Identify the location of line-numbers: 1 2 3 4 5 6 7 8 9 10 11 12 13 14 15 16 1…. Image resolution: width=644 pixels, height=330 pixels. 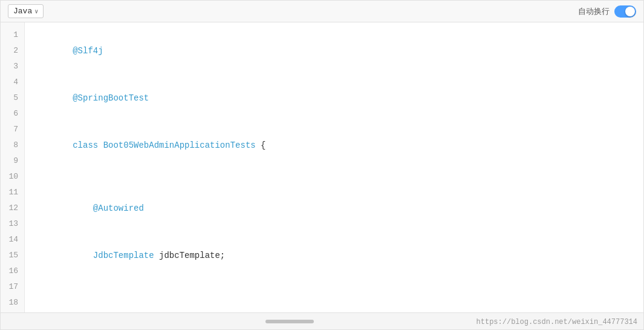
(13, 167).